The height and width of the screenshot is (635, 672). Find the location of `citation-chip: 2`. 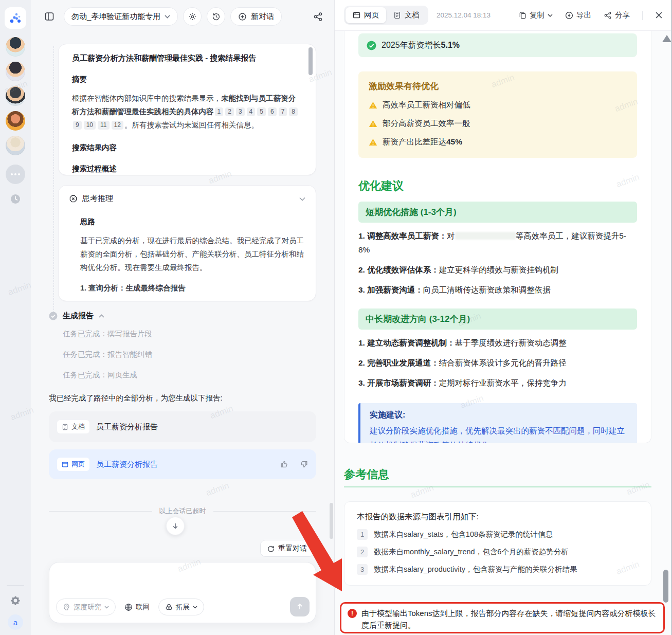

citation-chip: 2 is located at coordinates (229, 112).